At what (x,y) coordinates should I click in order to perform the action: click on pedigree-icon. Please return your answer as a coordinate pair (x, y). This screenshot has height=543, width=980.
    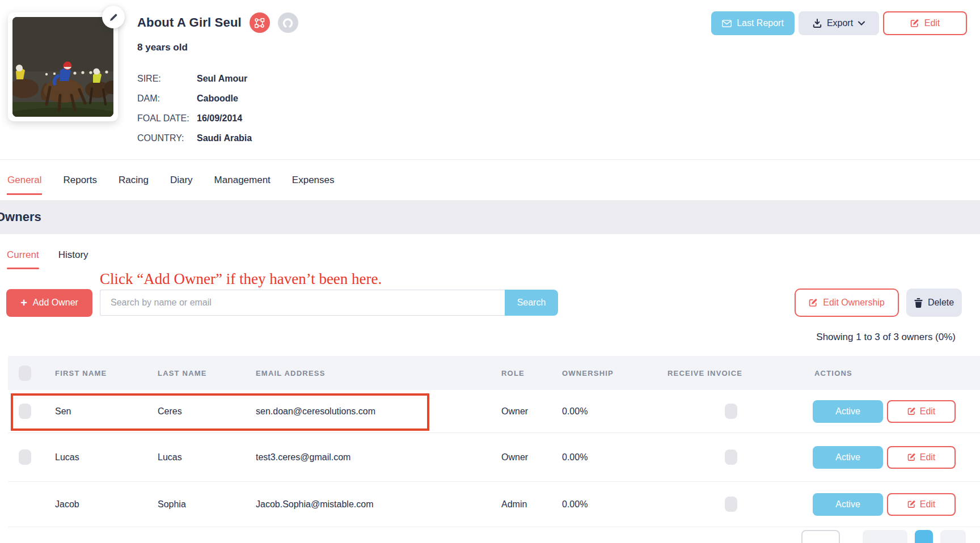
    Looking at the image, I should click on (260, 23).